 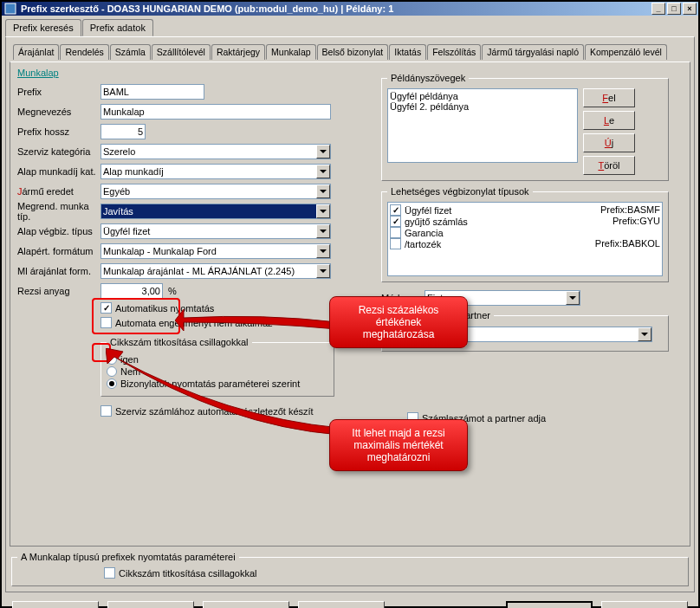 I want to click on select-alapert-format: Munkalap - Munkalap Ford, so click(x=216, y=251).